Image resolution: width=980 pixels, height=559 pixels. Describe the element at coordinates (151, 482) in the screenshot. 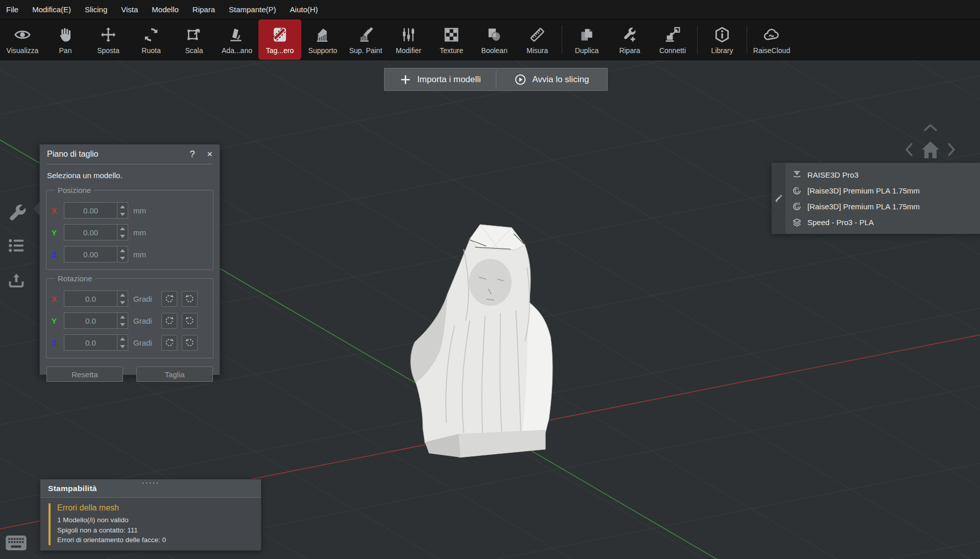

I see `panel-drag-handle: ·····` at that location.